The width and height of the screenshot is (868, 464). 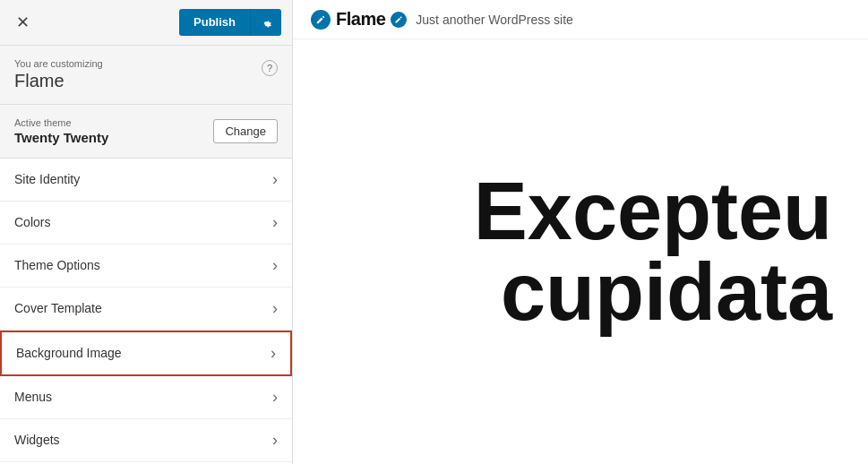 I want to click on menu-item-label: Theme Options, so click(x=57, y=265).